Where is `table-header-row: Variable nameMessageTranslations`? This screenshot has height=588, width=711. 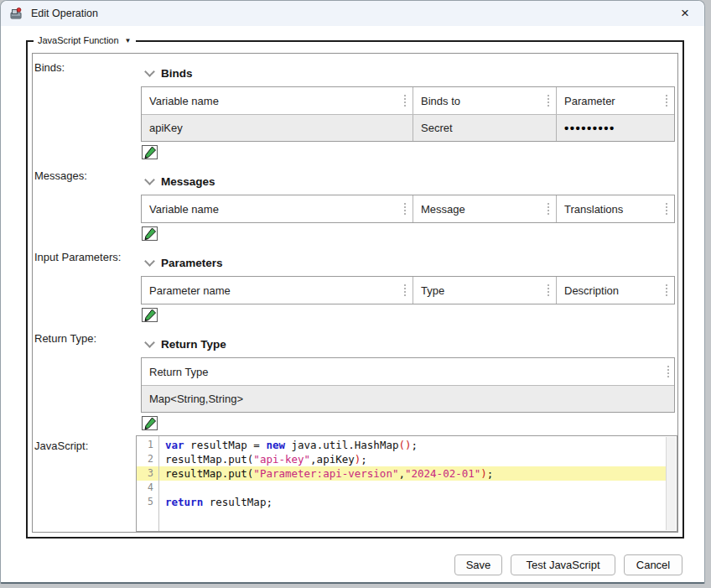
table-header-row: Variable nameMessageTranslations is located at coordinates (407, 209).